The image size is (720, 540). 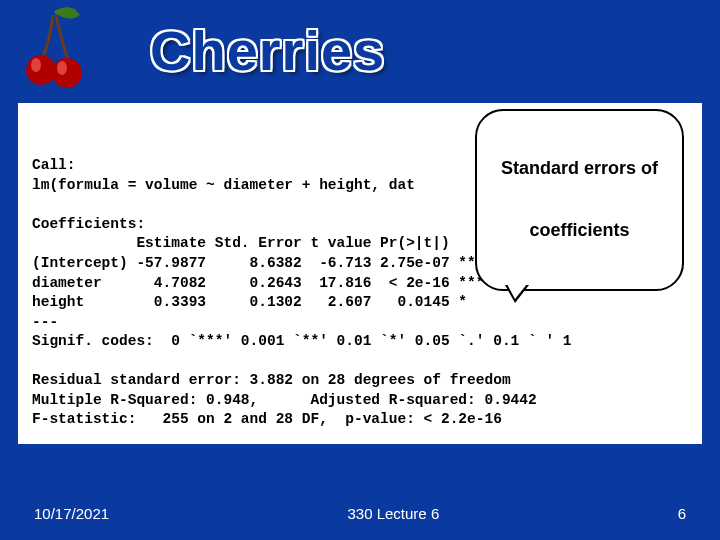 I want to click on code-line: diameter 4.7082 0.2643 17.816 < 2e-16 **…, so click(x=258, y=283).